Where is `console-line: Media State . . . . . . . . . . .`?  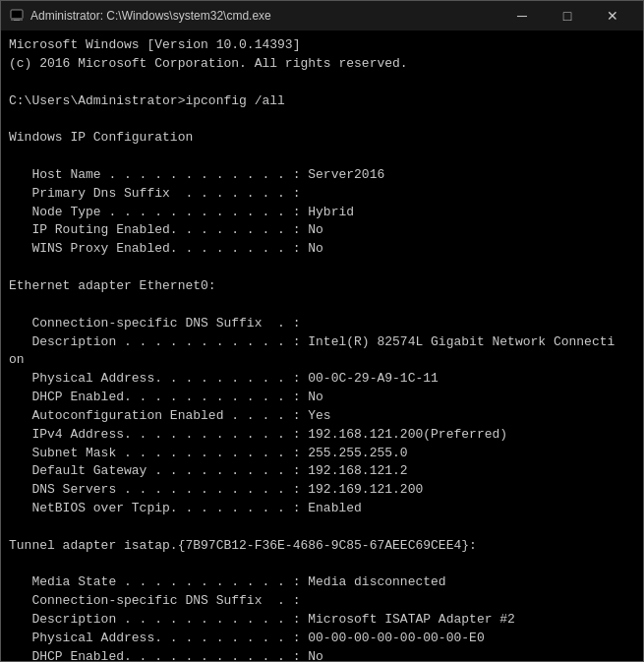 console-line: Media State . . . . . . . . . . . is located at coordinates (322, 582).